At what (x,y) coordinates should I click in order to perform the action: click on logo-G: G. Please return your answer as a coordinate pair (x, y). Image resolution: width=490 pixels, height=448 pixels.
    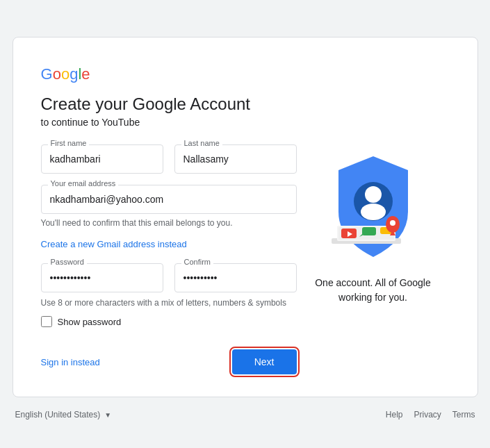
    Looking at the image, I should click on (47, 74).